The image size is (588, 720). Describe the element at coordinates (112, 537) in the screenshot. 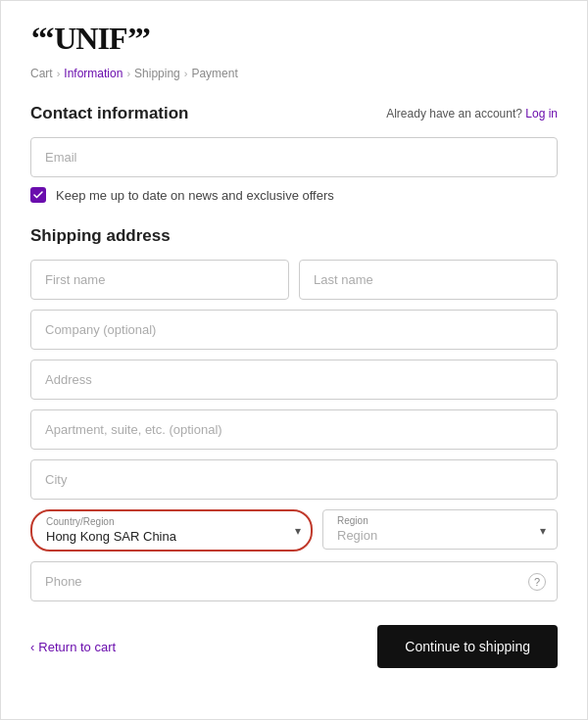

I see `country-value: Hong Kong SAR China` at that location.